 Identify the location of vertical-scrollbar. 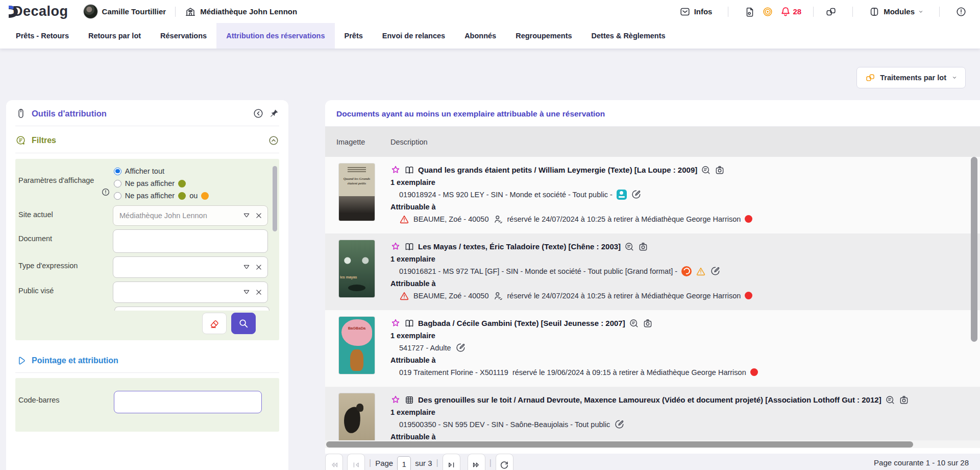
(974, 249).